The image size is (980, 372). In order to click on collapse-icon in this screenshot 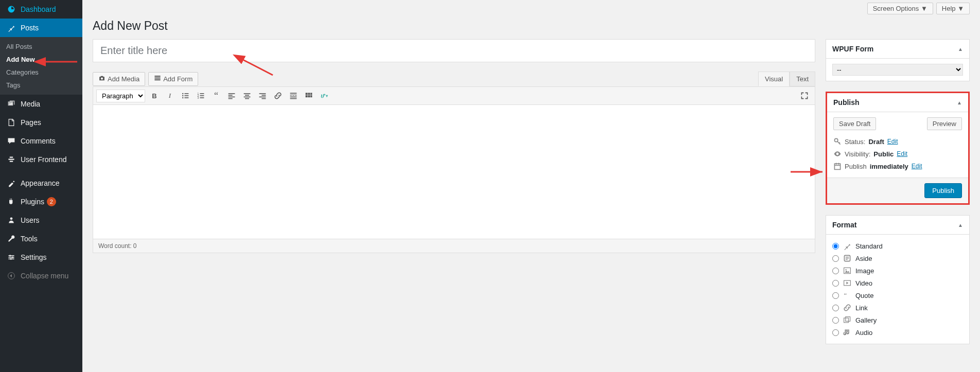, I will do `click(11, 276)`.